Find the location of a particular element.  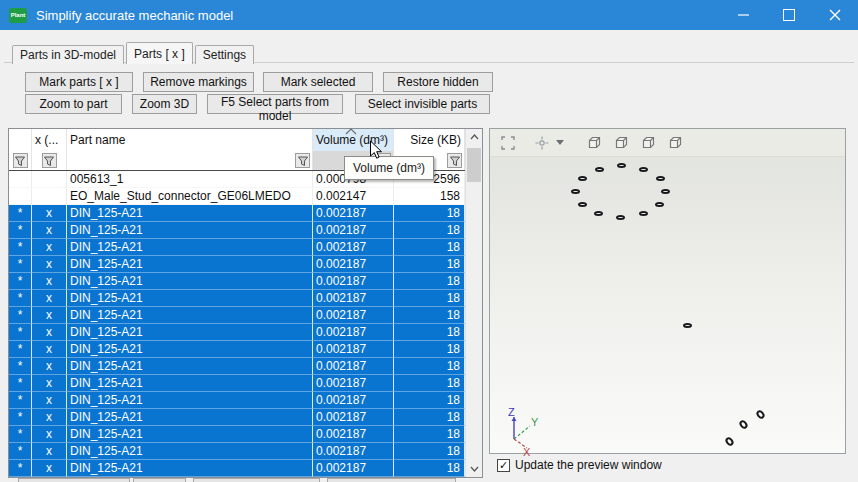

column-header-marker is located at coordinates (20, 140).